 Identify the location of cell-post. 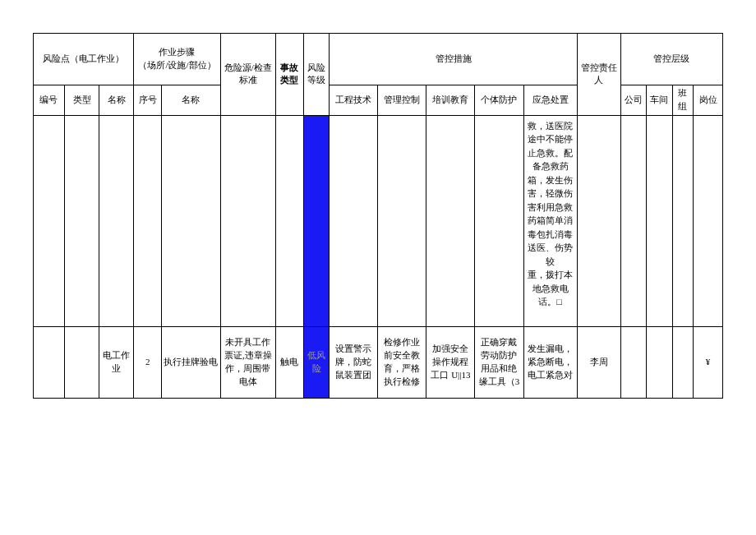
(708, 220).